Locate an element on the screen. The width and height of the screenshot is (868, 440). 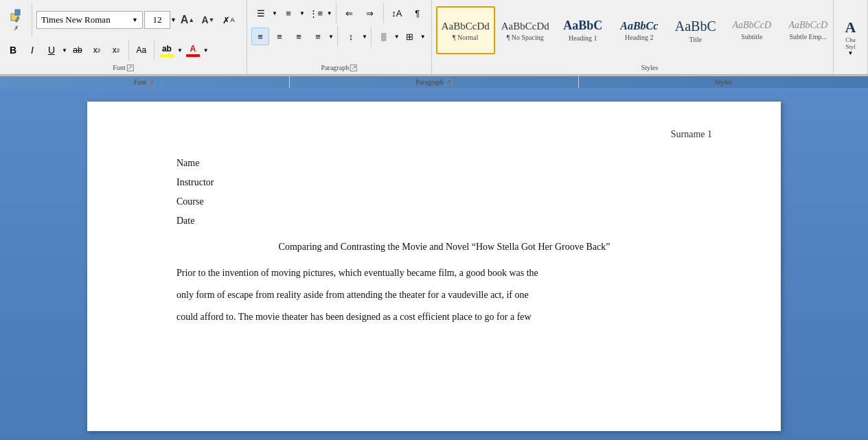
course-field: Course is located at coordinates (444, 202).